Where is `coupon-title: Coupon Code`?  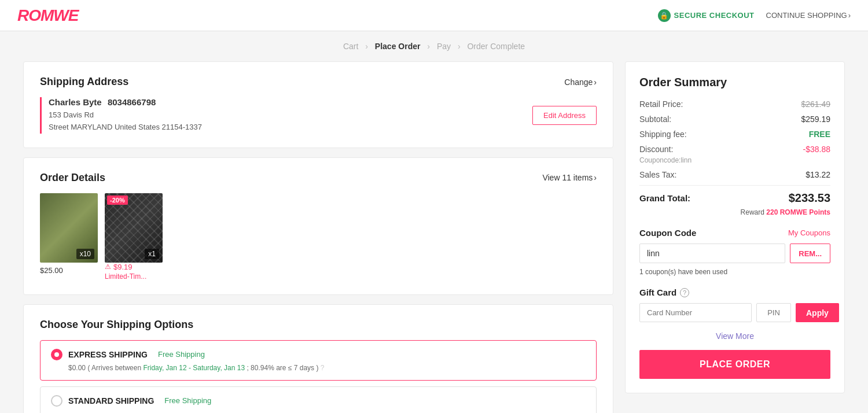
coupon-title: Coupon Code is located at coordinates (668, 233).